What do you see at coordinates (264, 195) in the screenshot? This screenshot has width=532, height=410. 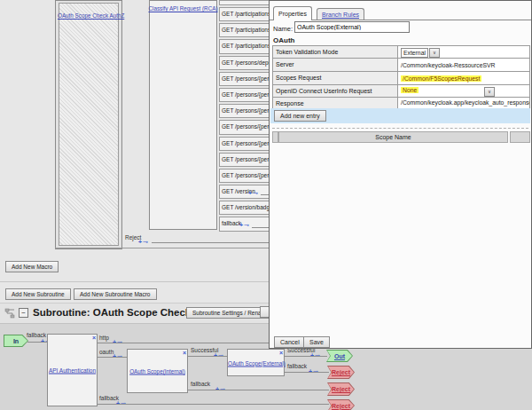 I see `branch-line-version` at bounding box center [264, 195].